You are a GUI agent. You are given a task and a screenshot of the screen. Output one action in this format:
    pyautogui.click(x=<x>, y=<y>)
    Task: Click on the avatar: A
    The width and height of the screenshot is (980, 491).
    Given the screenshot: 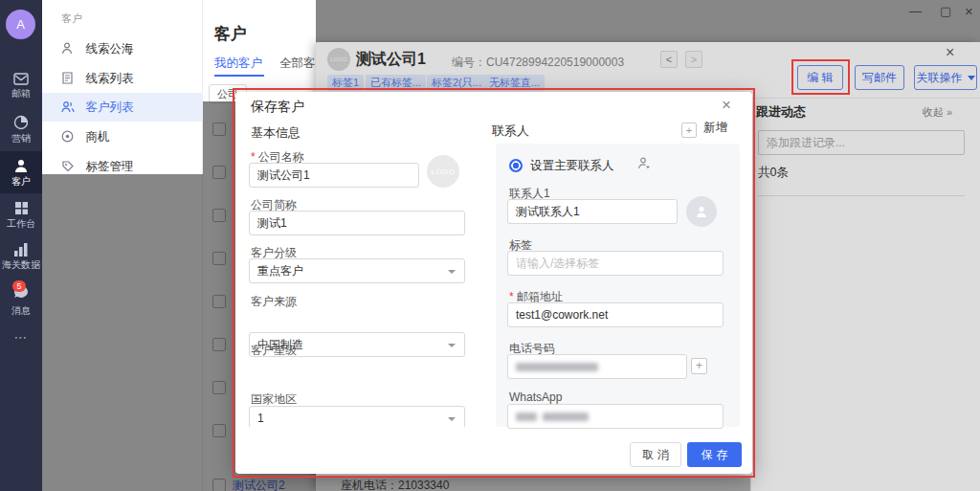 What is the action you would take?
    pyautogui.click(x=21, y=25)
    